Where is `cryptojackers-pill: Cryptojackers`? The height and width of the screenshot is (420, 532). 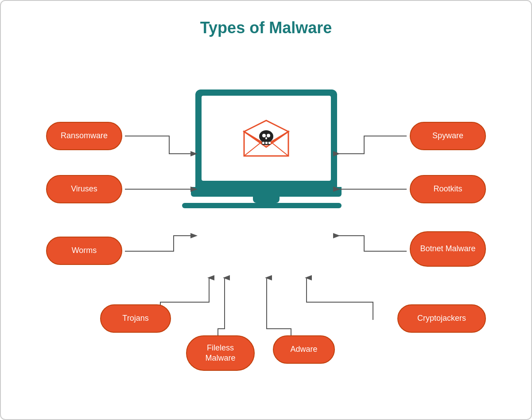
cryptojackers-pill: Cryptojackers is located at coordinates (442, 319).